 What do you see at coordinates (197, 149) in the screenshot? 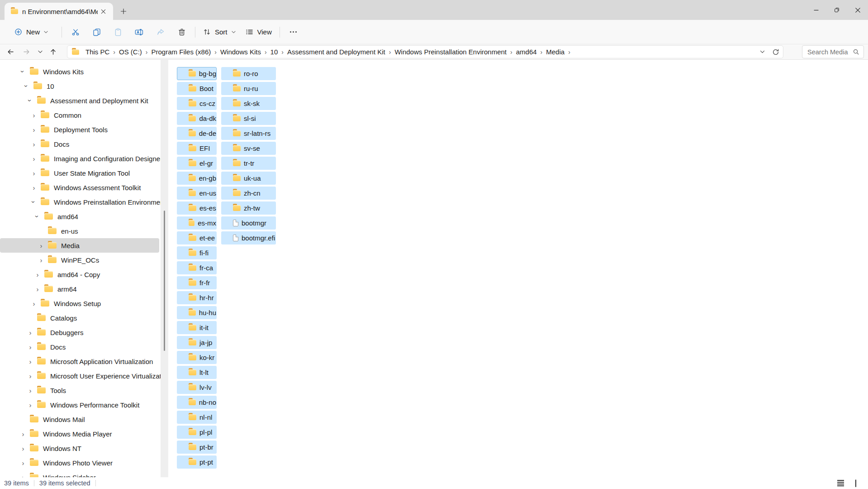
I see `file-item-efi: EFI` at bounding box center [197, 149].